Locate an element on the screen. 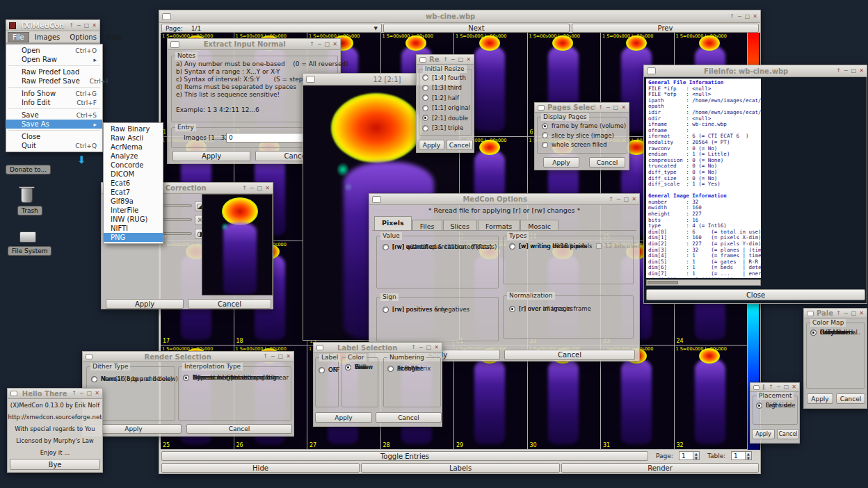 The image size is (868, 488). menubar-item: Help is located at coordinates (114, 38).